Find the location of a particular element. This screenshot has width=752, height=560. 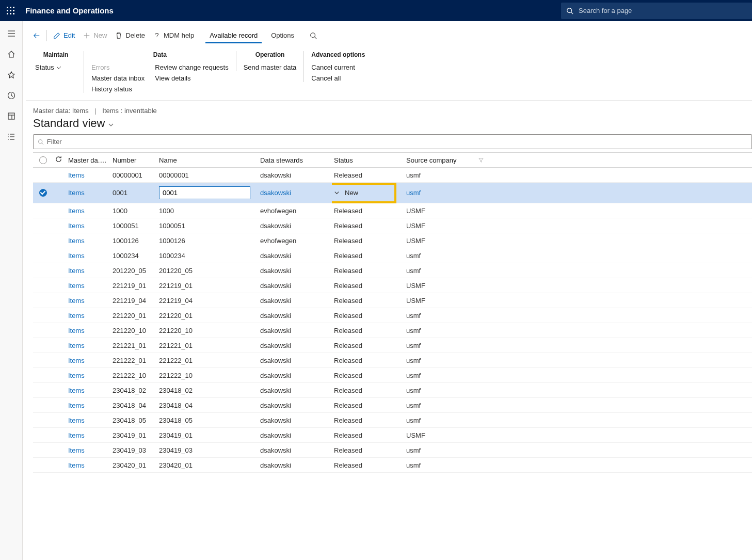

table-row: Items221222_10221222_10dsakowskiReleased… is located at coordinates (392, 376).